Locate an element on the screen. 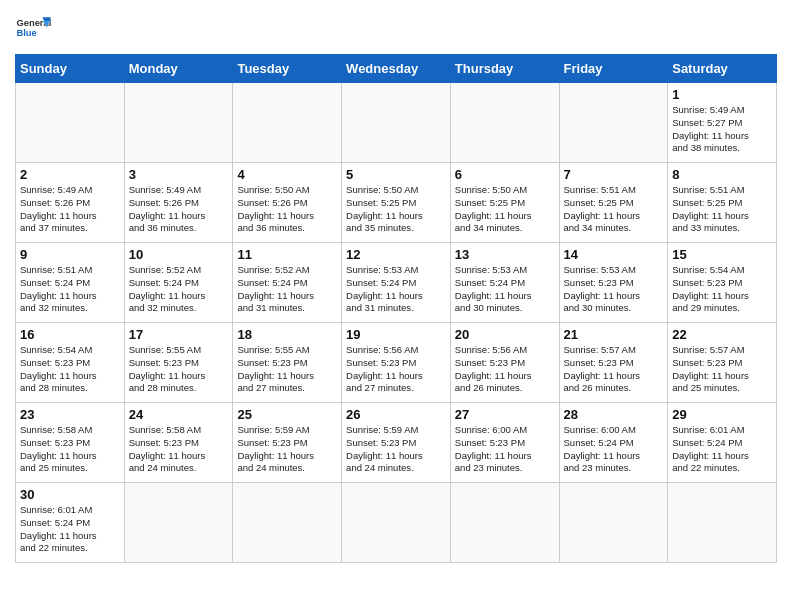  day-number: 6 is located at coordinates (505, 174).